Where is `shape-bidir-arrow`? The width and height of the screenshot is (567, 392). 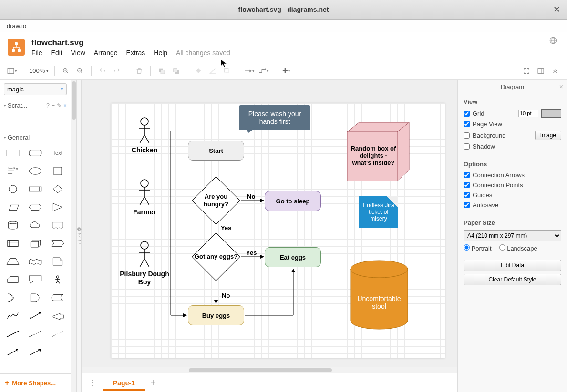 shape-bidir-arrow is located at coordinates (35, 316).